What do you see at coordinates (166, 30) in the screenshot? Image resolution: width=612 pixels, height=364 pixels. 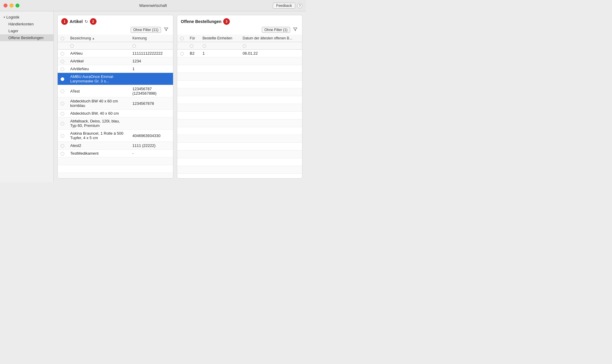 I see `artikel-filter-icon-button` at bounding box center [166, 30].